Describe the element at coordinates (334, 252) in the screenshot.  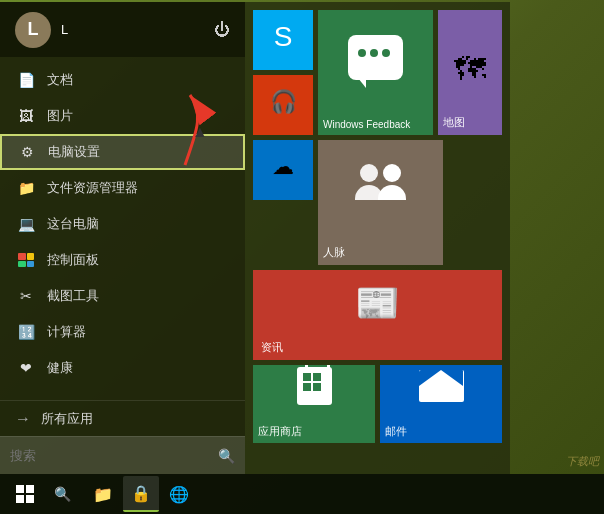
I see `tile-label-people: 人脉` at that location.